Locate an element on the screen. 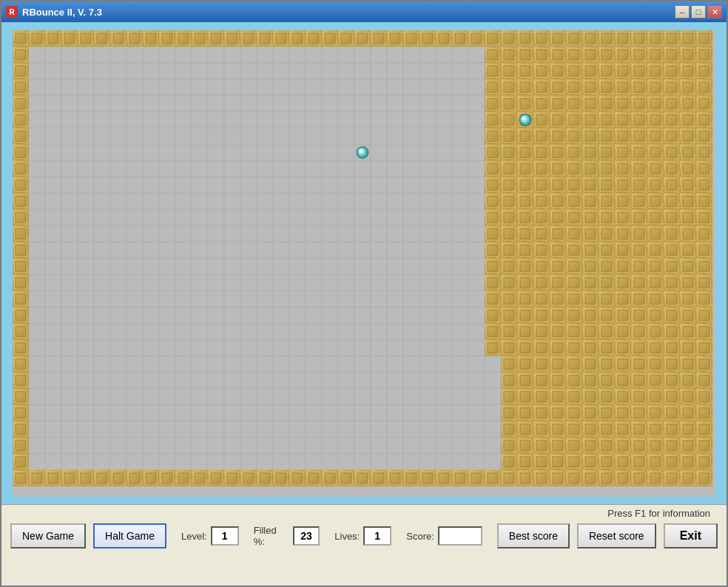  score-group: Score: is located at coordinates (444, 536).